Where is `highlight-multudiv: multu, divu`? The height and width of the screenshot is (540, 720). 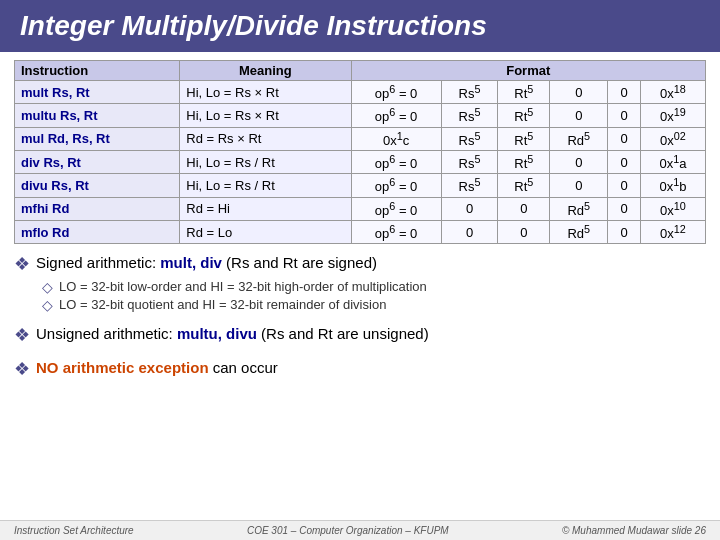 highlight-multudiv: multu, divu is located at coordinates (217, 334).